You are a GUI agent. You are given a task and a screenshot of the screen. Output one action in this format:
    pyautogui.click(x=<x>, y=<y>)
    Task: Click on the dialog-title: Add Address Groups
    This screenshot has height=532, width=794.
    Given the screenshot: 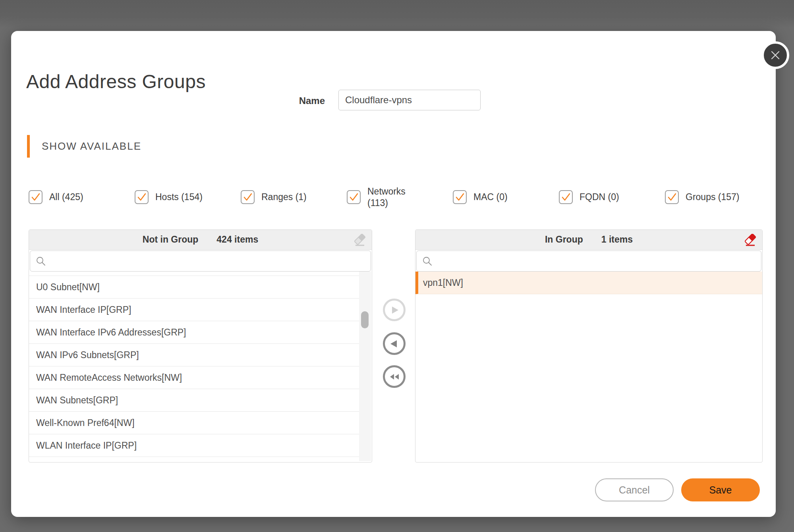 What is the action you would take?
    pyautogui.click(x=116, y=82)
    